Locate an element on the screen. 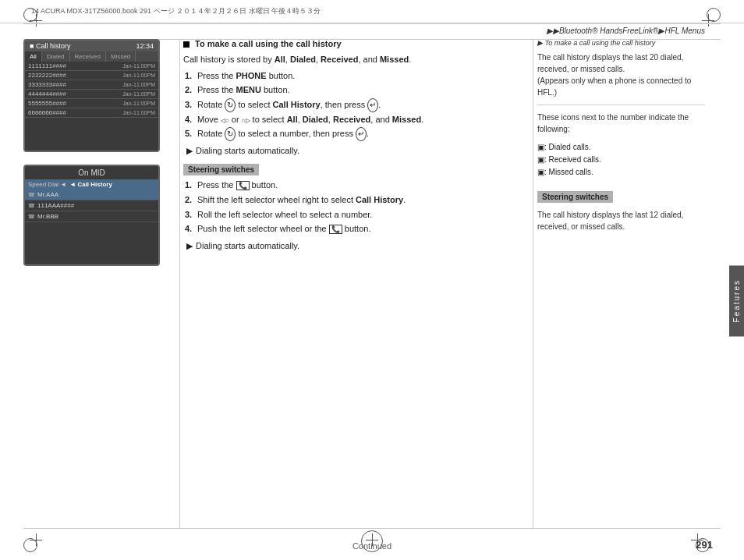 The height and width of the screenshot is (560, 744). tab-all: All is located at coordinates (34, 56).